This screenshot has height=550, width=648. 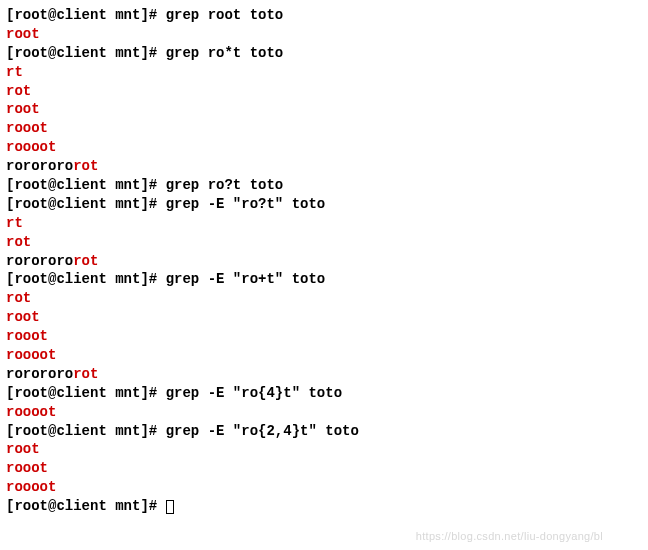 I want to click on shell-command: grep -E "ro?t" toto, so click(x=246, y=204).